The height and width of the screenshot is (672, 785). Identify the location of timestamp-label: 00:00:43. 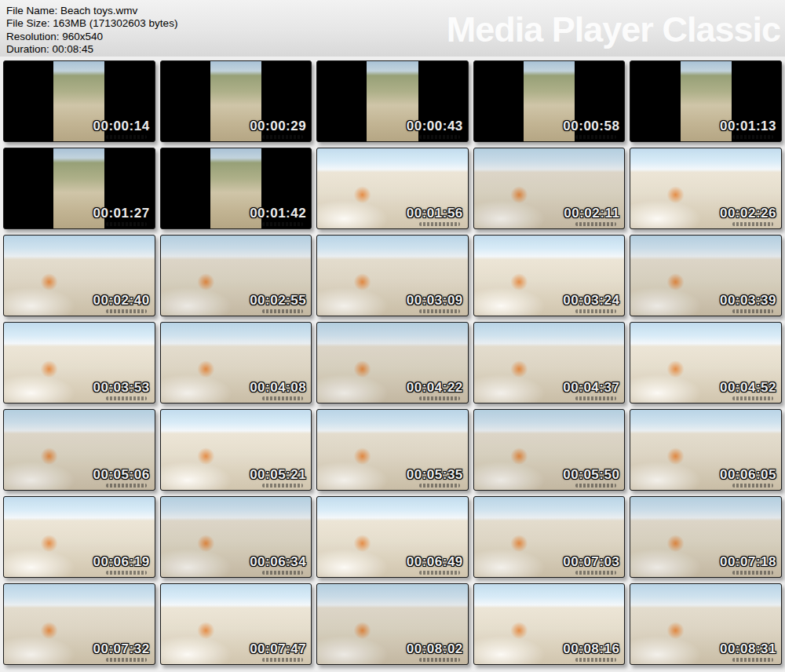
(435, 126).